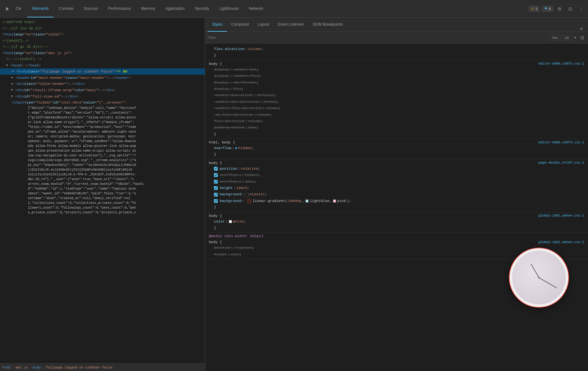 The height and width of the screenshot is (371, 588). Describe the element at coordinates (91, 9) in the screenshot. I see `tab-sources: Sources` at that location.